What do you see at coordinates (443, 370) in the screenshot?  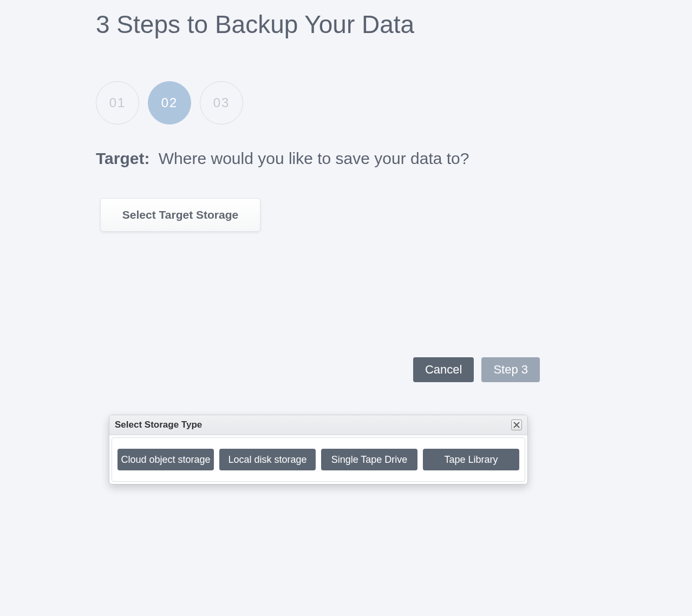 I see `cancel-button: Cancel` at bounding box center [443, 370].